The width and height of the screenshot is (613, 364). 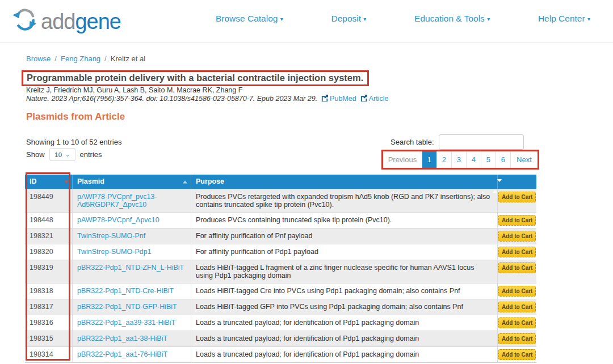 I want to click on column-header-purpose: Purpose, so click(x=345, y=181).